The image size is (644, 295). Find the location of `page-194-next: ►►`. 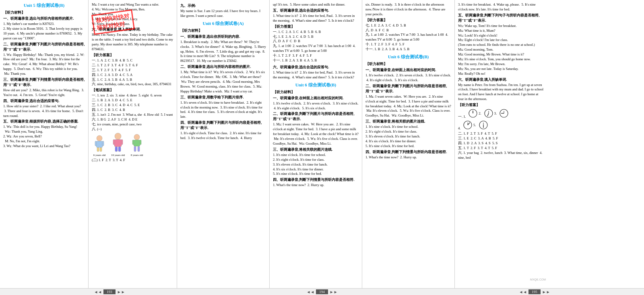

page-194-next: ►► is located at coordinates (334, 292).